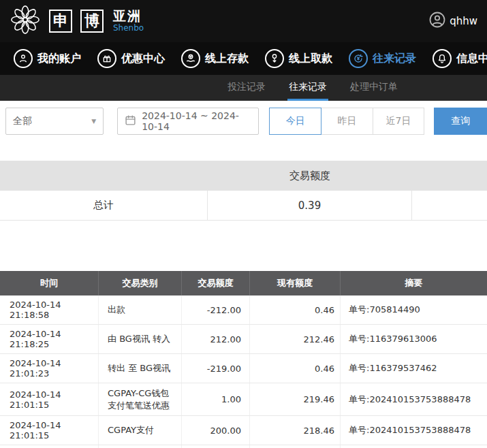 This screenshot has width=487, height=448. I want to click on today-button: 今日, so click(296, 121).